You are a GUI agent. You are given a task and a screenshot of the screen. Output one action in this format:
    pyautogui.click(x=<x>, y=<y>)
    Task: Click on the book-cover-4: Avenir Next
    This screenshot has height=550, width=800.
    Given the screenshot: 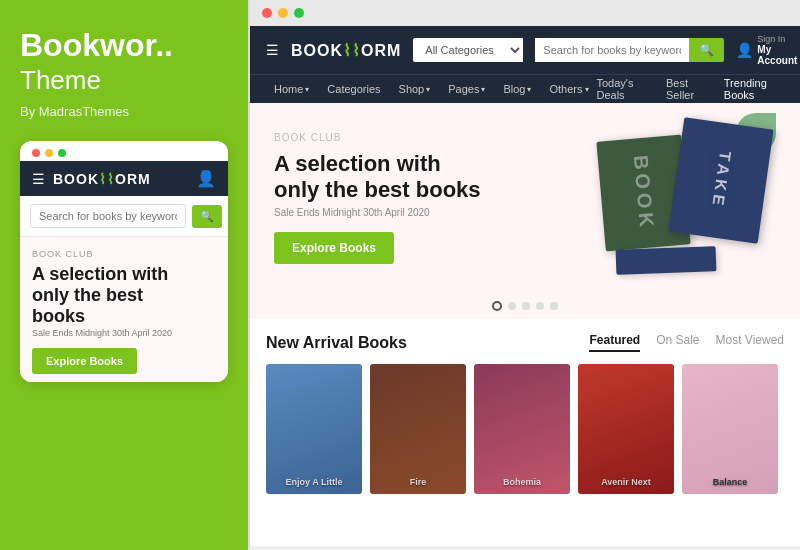 What is the action you would take?
    pyautogui.click(x=626, y=429)
    